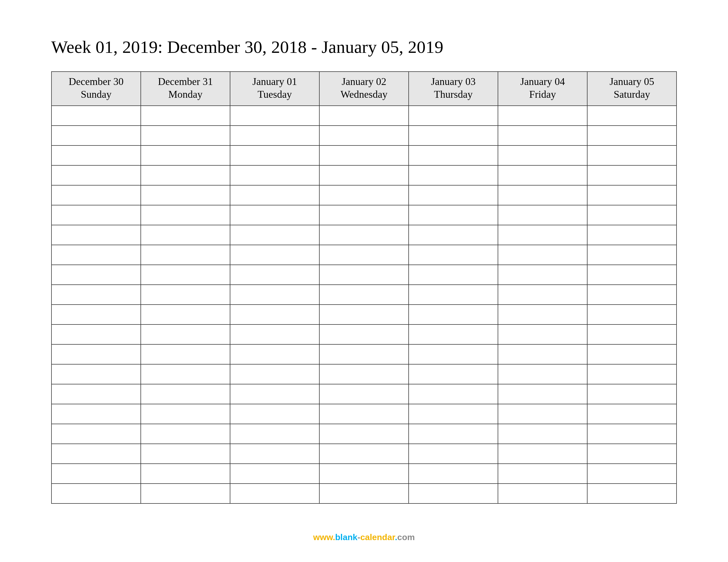 The height and width of the screenshot is (562, 728). I want to click on footer-www: www., so click(324, 537).